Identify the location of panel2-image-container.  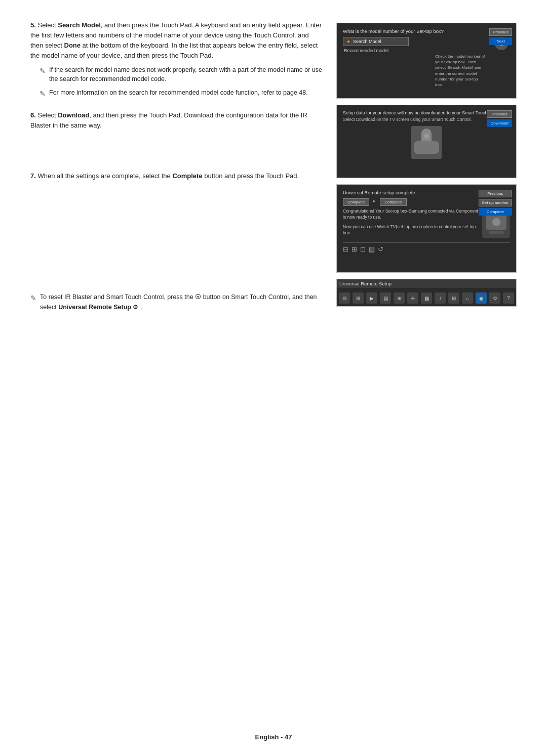
(426, 143).